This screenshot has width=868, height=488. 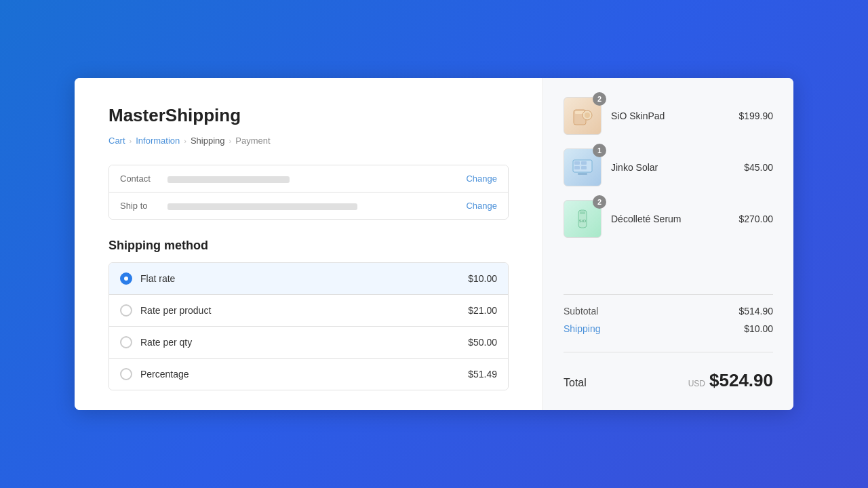 I want to click on list-item: SiO 2 Décolleté Serum $270.00, so click(x=669, y=219).